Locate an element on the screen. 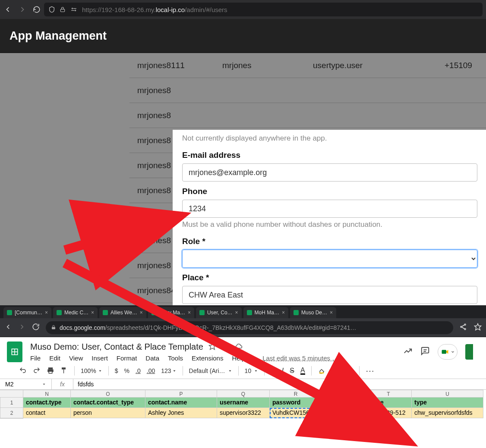  text-color-icon: A is located at coordinates (303, 371).